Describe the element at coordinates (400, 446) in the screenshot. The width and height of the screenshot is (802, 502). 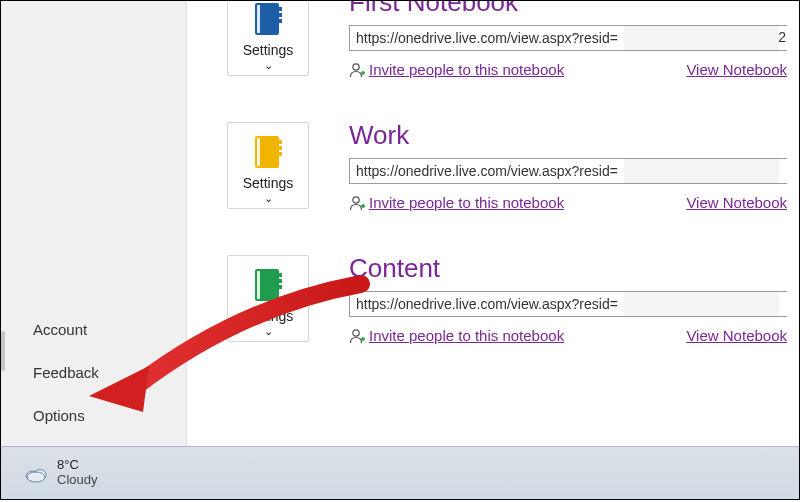
I see `separator` at that location.